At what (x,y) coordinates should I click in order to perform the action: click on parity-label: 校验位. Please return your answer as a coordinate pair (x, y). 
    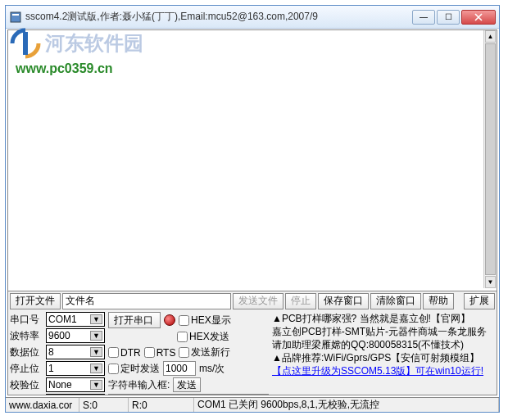
    Looking at the image, I should click on (27, 385).